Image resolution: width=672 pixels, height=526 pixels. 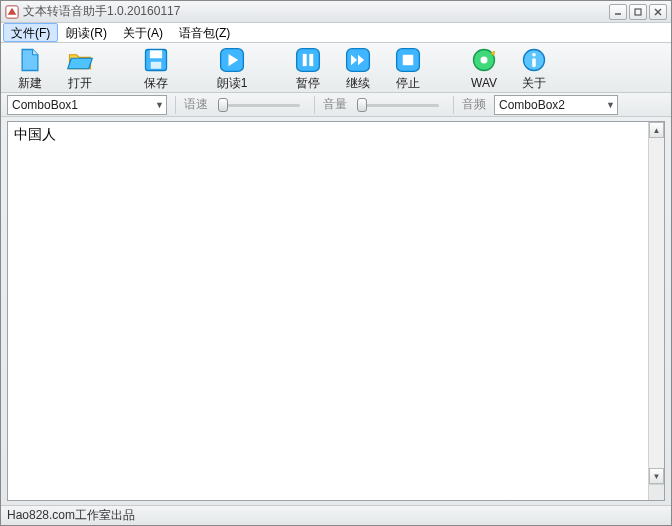 I want to click on maximize-button, so click(x=638, y=12).